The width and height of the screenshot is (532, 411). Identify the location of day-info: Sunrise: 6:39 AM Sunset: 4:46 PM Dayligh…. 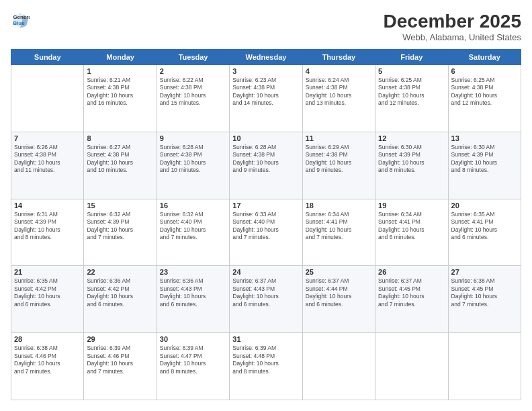
(120, 360).